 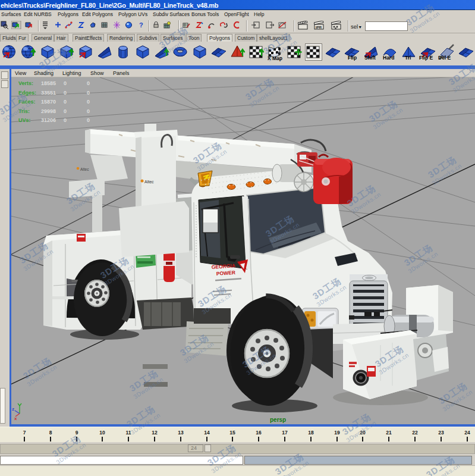 What do you see at coordinates (49, 102) in the screenshot?
I see `svg-text: 15870` at bounding box center [49, 102].